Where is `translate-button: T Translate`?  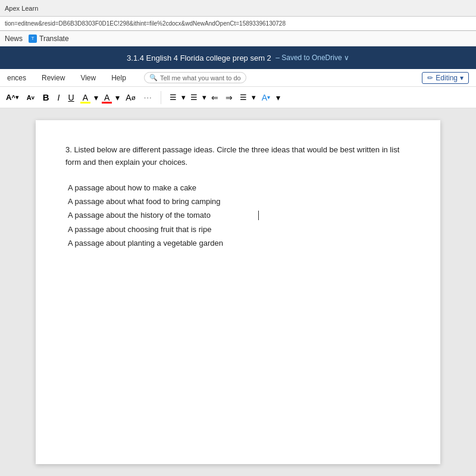 translate-button: T Translate is located at coordinates (49, 39).